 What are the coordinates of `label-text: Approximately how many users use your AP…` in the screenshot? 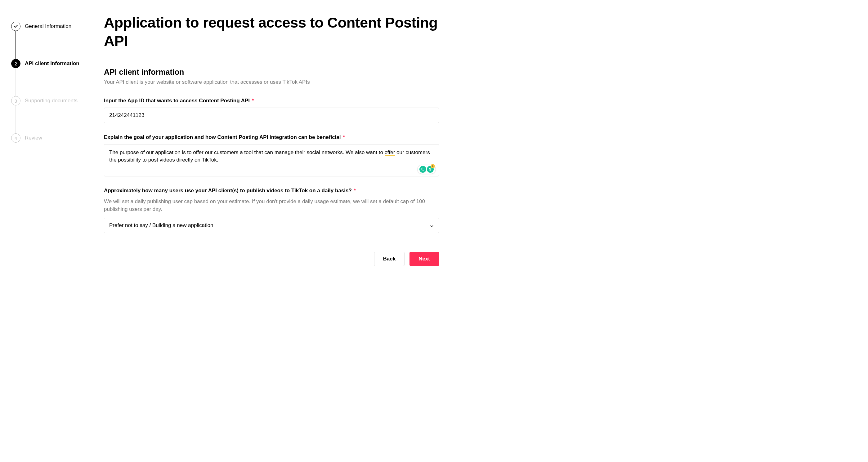 It's located at (228, 191).